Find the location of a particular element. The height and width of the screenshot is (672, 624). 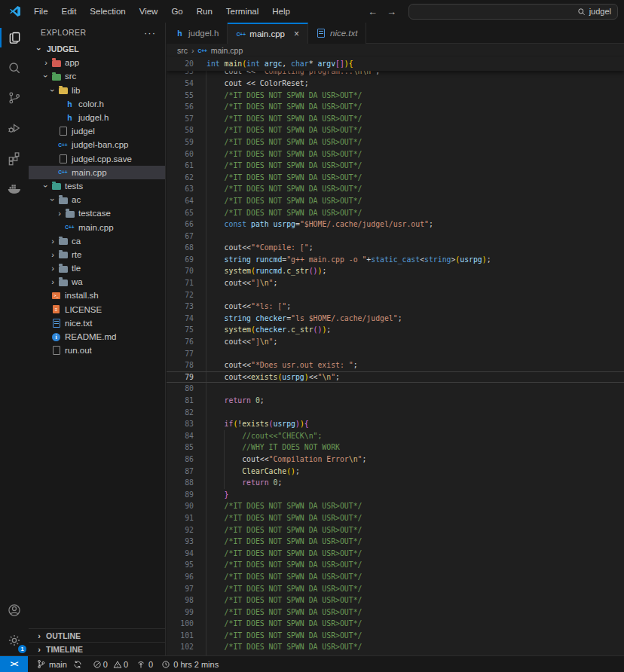

tree-item-tests: ›tests is located at coordinates (96, 186).